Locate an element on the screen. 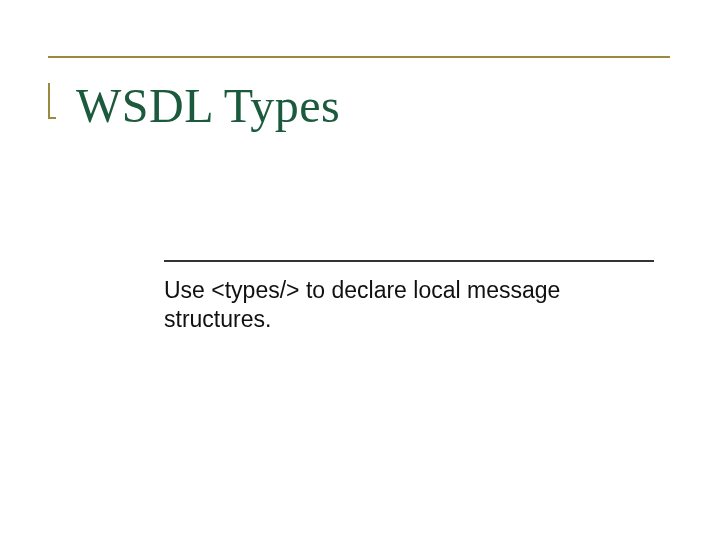 Image resolution: width=720 pixels, height=540 pixels. title-rule is located at coordinates (359, 57).